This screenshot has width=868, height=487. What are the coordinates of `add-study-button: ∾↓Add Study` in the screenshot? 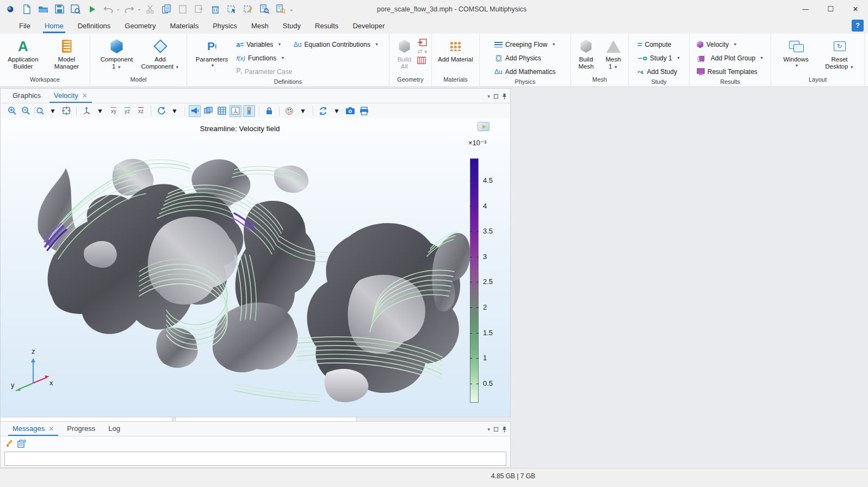 It's located at (659, 72).